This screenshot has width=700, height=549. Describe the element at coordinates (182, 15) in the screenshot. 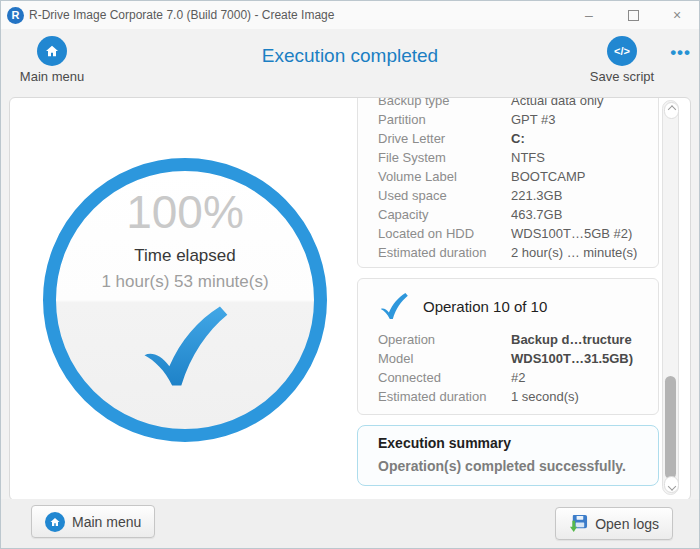

I see `window-title: R-Drive Image Corporate 7.0 (Build 7000)…` at that location.